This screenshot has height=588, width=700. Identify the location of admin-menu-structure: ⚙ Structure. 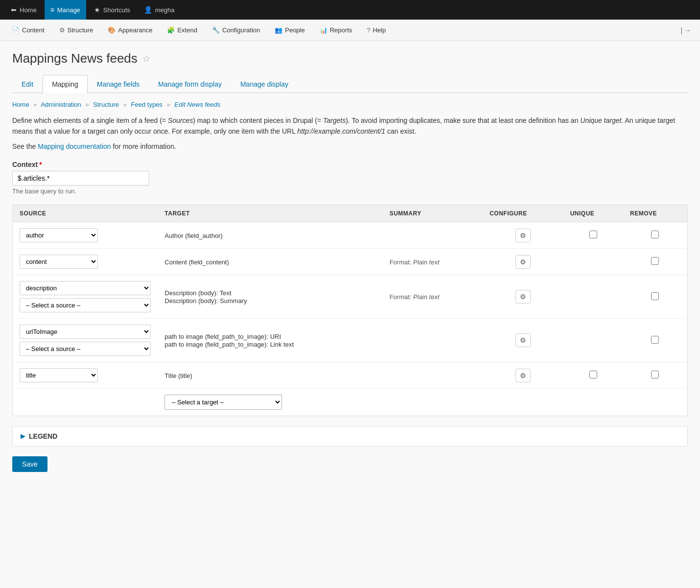
(76, 30).